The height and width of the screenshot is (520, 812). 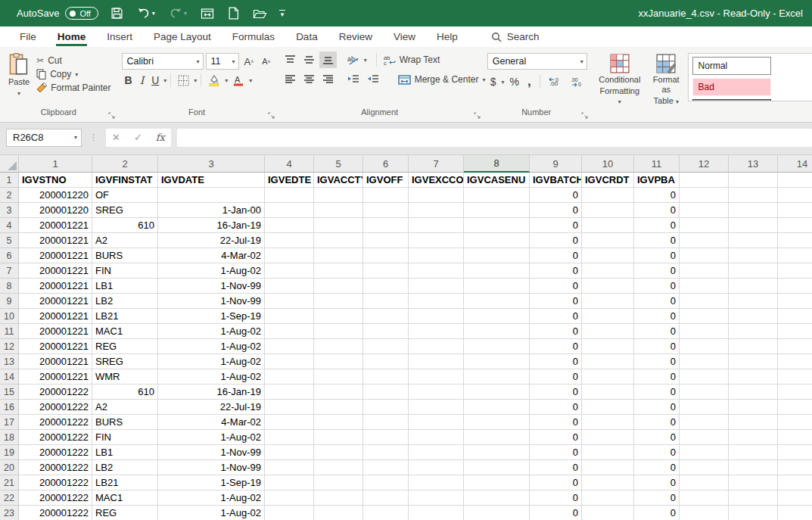 What do you see at coordinates (9, 256) in the screenshot?
I see `row-header: 6` at bounding box center [9, 256].